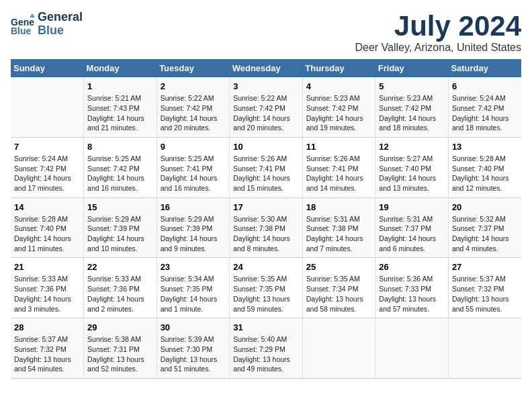 Image resolution: width=532 pixels, height=411 pixels. I want to click on cell-info: Sunrise: 5:28 AMSunset: 7:40 PMDaylight:…, so click(43, 234).